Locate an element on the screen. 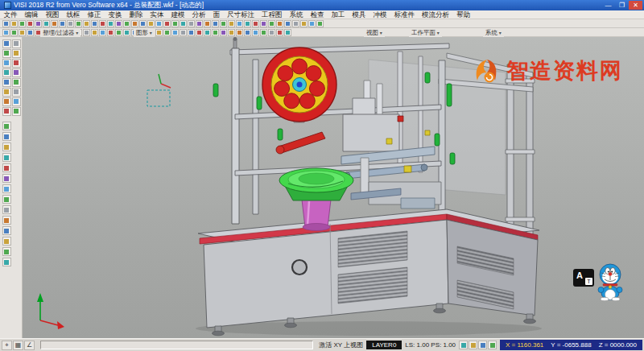 The image size is (644, 351). menu-item: 检查 is located at coordinates (317, 14).